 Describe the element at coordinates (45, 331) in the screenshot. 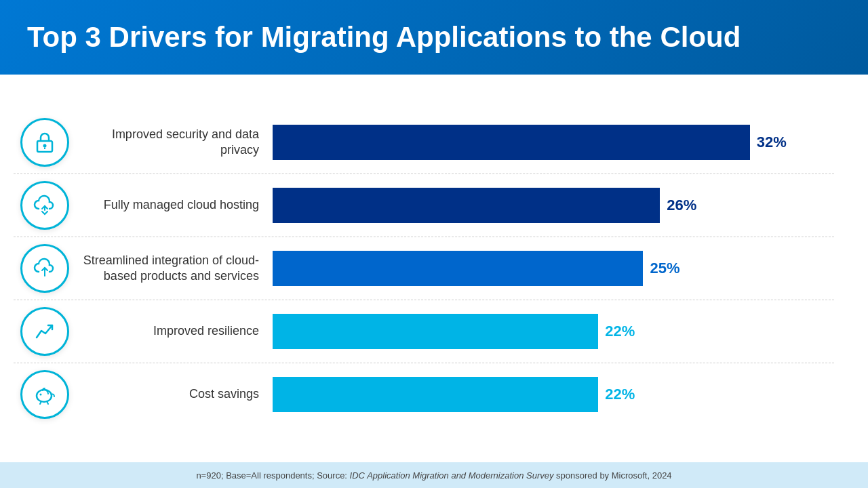

I see `icon-circle-resilience` at that location.